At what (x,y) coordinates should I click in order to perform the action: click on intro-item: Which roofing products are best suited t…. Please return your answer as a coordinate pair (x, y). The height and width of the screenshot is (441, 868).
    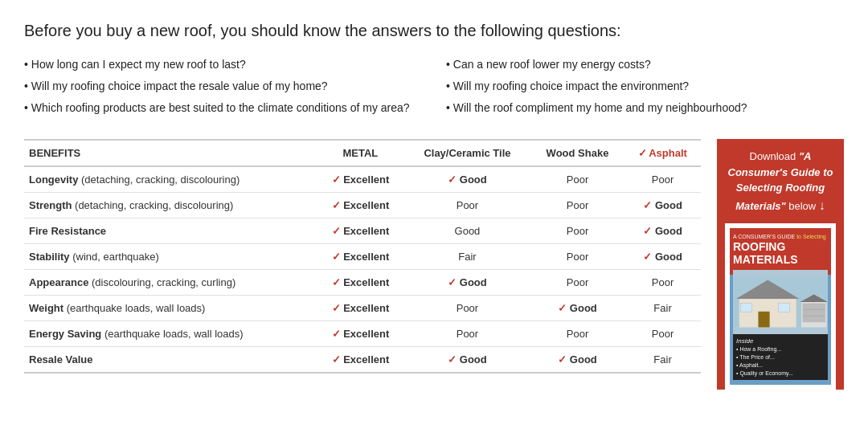
    Looking at the image, I should click on (223, 108).